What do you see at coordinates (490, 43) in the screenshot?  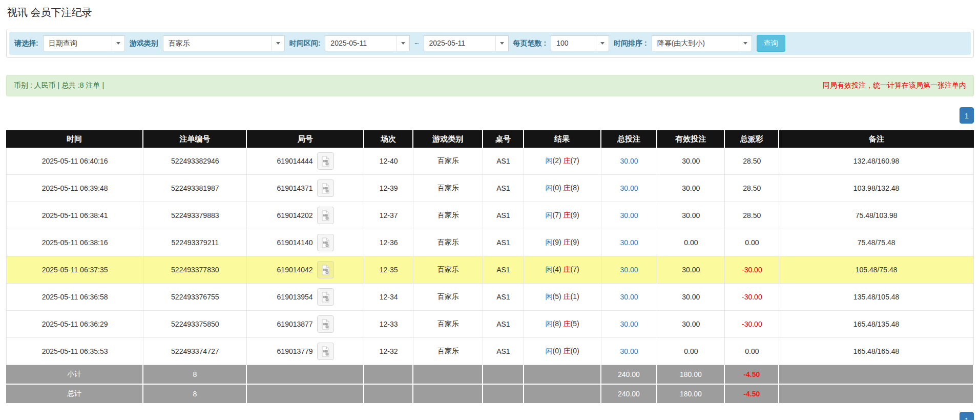 I see `filter-panel: 请选择: 日期查询 游戏类别 百家乐 时间区间: 2025-05-11 ~ 20…` at bounding box center [490, 43].